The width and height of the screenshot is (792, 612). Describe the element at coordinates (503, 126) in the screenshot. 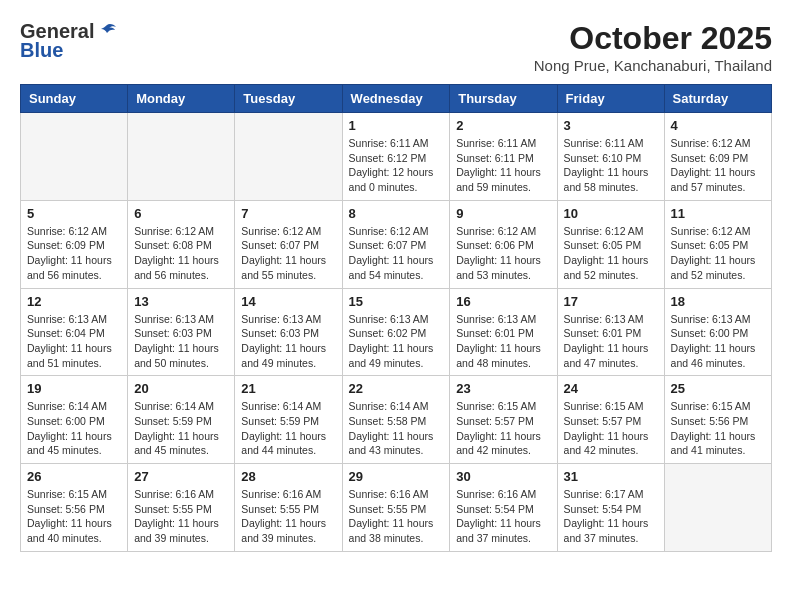

I see `day-number: 2` at that location.